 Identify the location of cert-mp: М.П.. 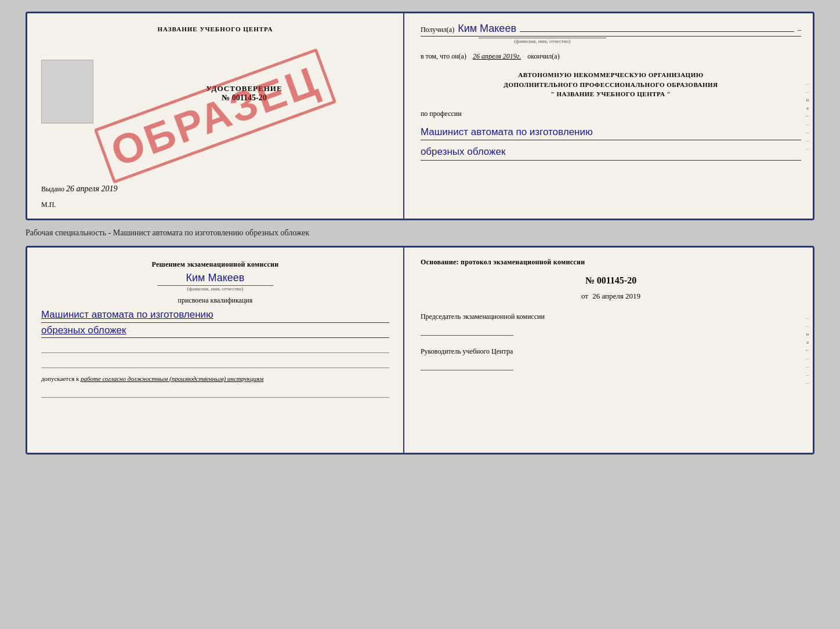
(215, 205).